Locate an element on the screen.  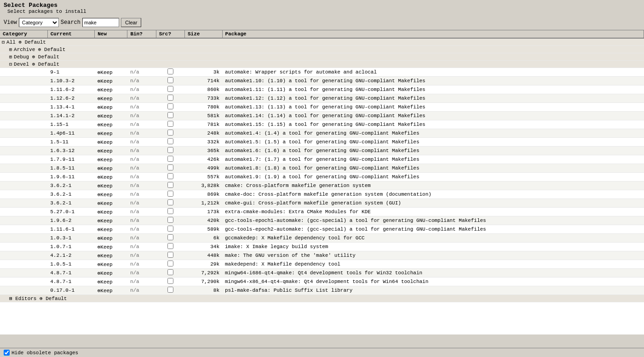
cell-size: 781k is located at coordinates (203, 125).